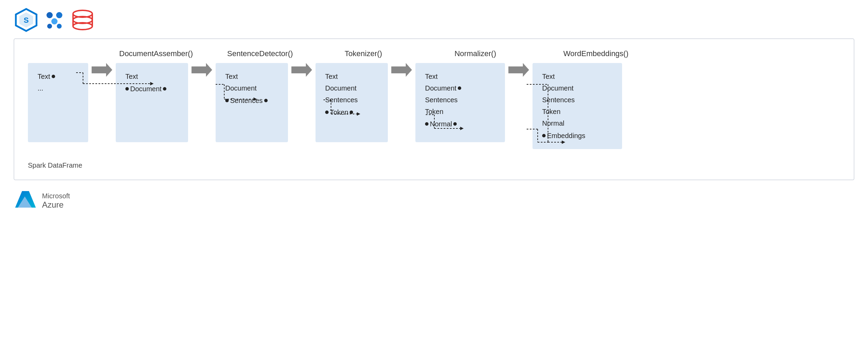 The width and height of the screenshot is (868, 356). I want to click on we-sentences: Sentences, so click(577, 100).